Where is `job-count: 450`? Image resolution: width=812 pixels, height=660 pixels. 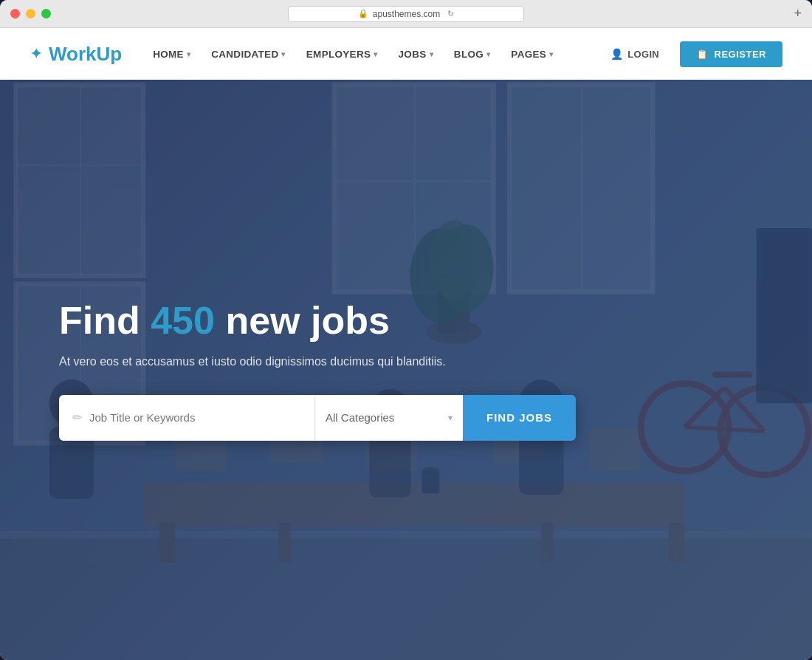
job-count: 450 is located at coordinates (183, 320).